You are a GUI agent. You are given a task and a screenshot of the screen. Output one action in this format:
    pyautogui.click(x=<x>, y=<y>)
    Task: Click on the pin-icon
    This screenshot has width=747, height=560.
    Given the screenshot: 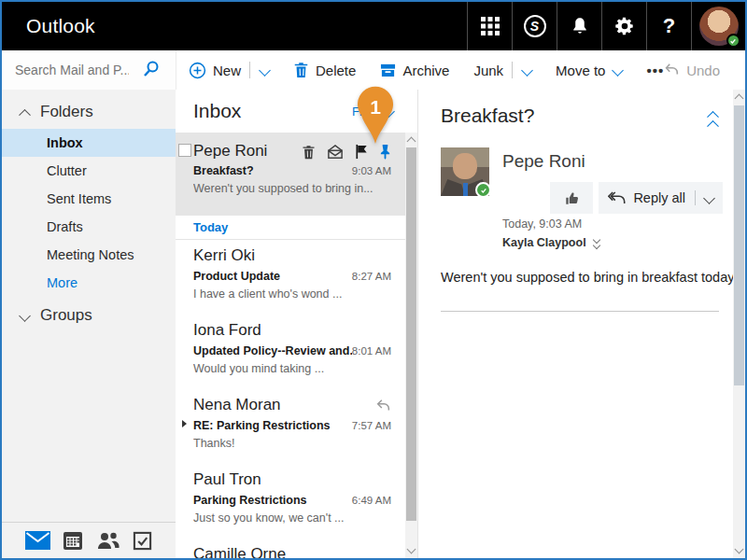 What is the action you would take?
    pyautogui.click(x=385, y=151)
    